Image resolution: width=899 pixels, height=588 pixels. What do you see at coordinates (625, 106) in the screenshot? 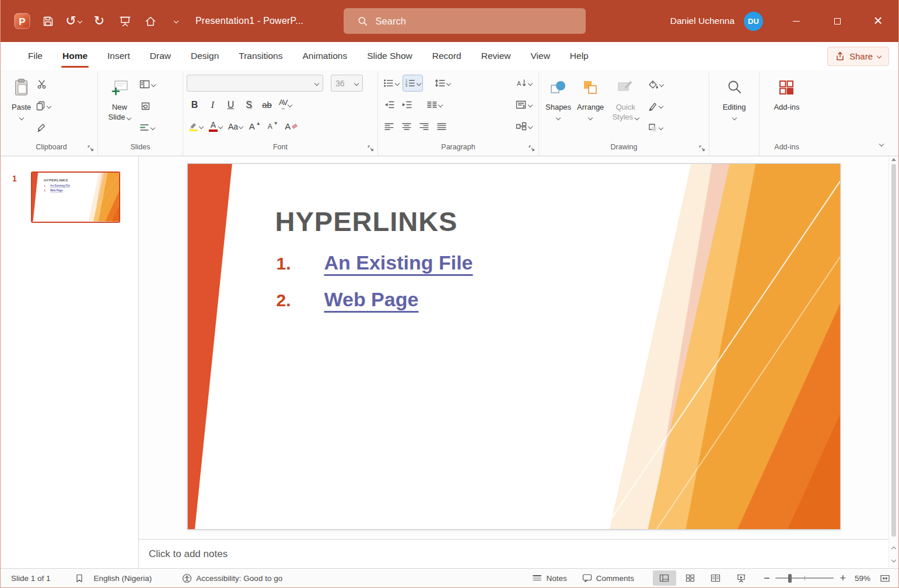
I see `quick-styles-button: Quick Styles` at bounding box center [625, 106].